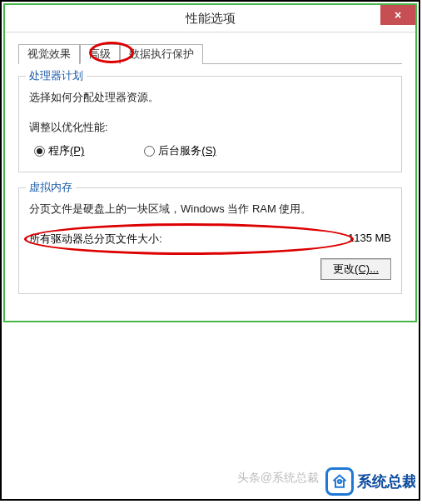 The image size is (422, 504). Describe the element at coordinates (100, 53) in the screenshot. I see `tab-label: 高级` at that location.